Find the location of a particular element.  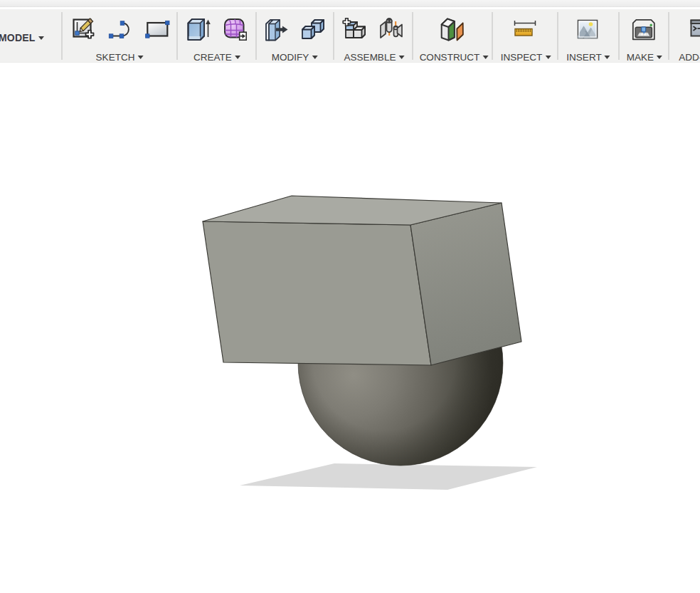

print-3d-button is located at coordinates (643, 29).